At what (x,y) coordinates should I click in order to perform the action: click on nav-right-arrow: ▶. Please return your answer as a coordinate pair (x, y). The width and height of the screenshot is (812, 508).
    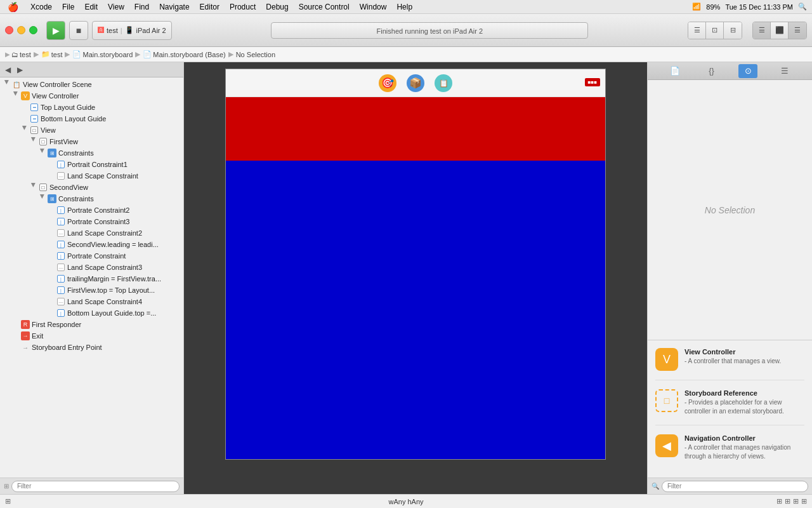
    Looking at the image, I should click on (20, 70).